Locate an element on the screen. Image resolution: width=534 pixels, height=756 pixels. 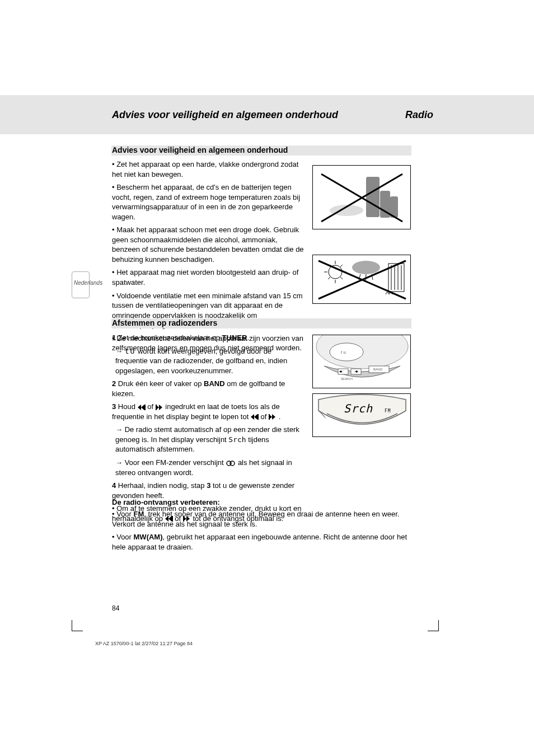
radio-step2-key: BAND is located at coordinates (214, 384).